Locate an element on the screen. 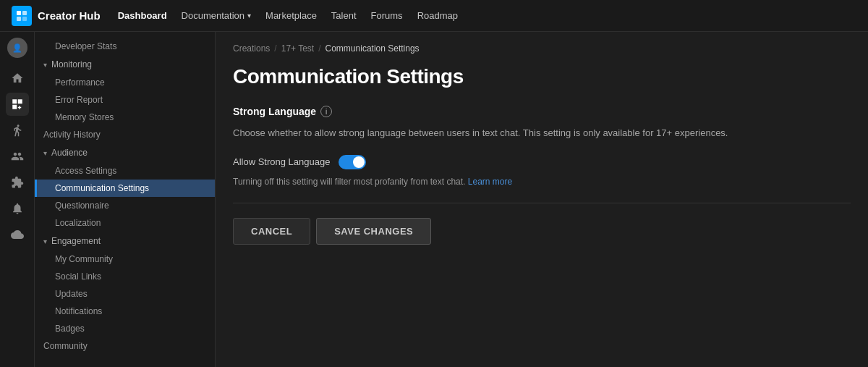  sidebar-item-my-community: My Community is located at coordinates (124, 259).